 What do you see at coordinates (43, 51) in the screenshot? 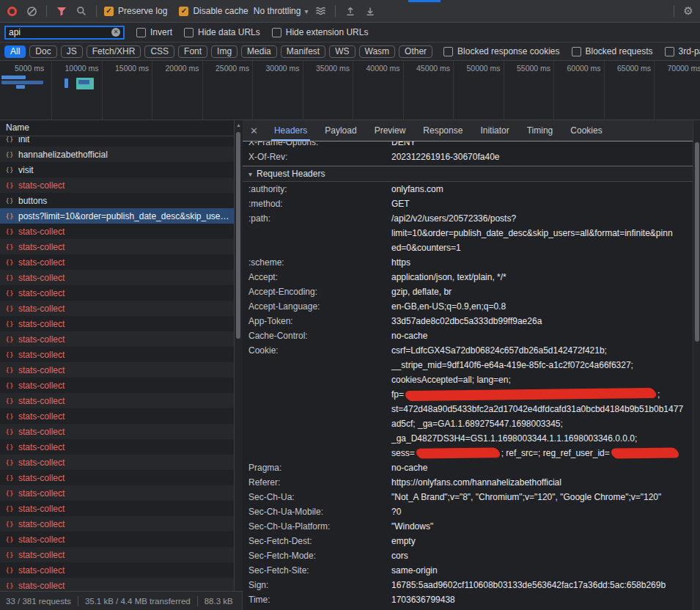
I see `filter-chip-doc: Doc` at bounding box center [43, 51].